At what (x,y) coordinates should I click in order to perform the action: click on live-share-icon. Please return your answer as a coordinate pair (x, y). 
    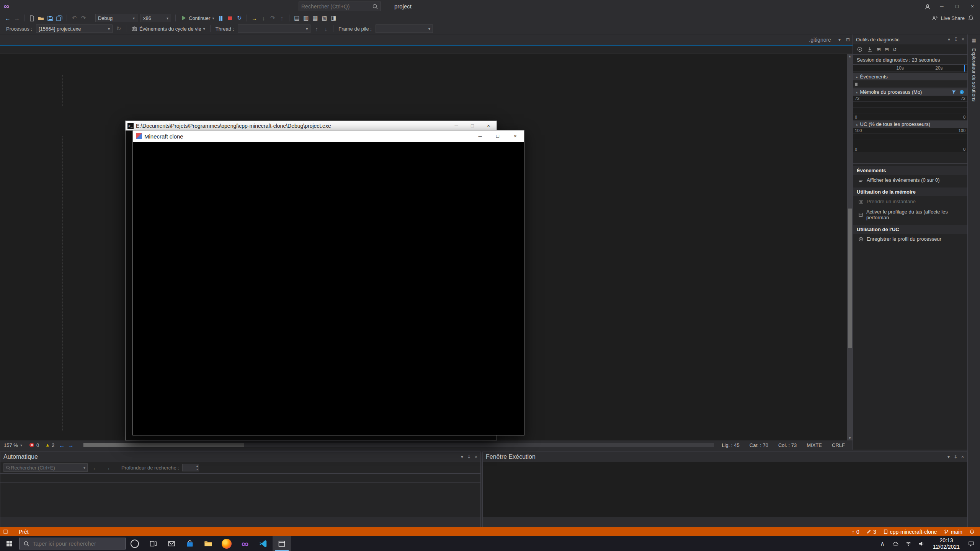
    Looking at the image, I should click on (935, 18).